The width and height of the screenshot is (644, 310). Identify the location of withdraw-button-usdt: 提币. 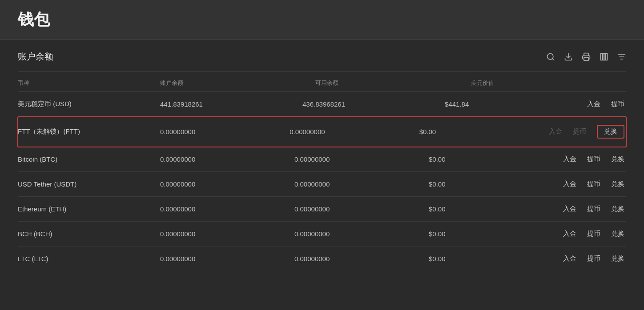
(594, 184).